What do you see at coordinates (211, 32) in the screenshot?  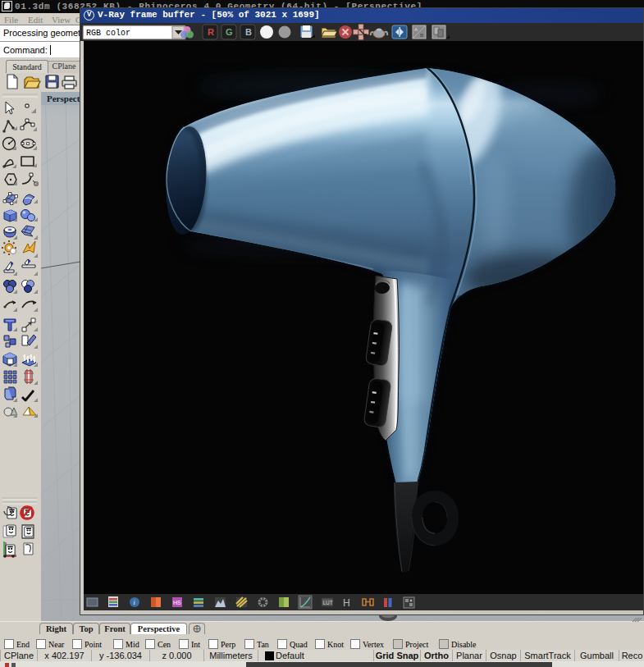 I see `svg-text: R` at bounding box center [211, 32].